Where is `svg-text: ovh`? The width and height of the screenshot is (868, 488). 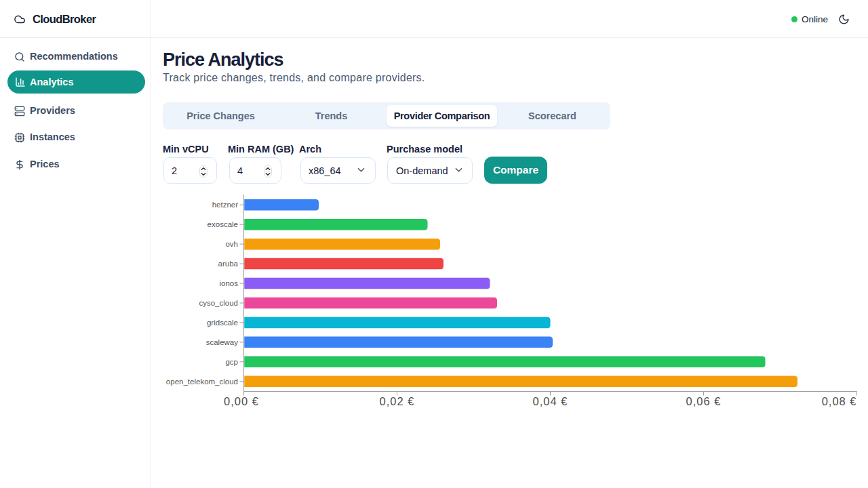
svg-text: ovh is located at coordinates (232, 244).